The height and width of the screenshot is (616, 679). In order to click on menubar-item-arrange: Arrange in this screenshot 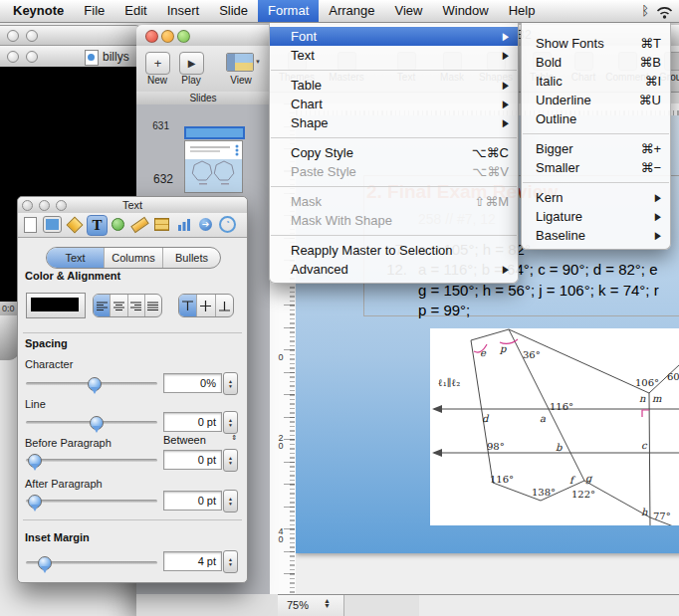, I will do `click(351, 11)`.